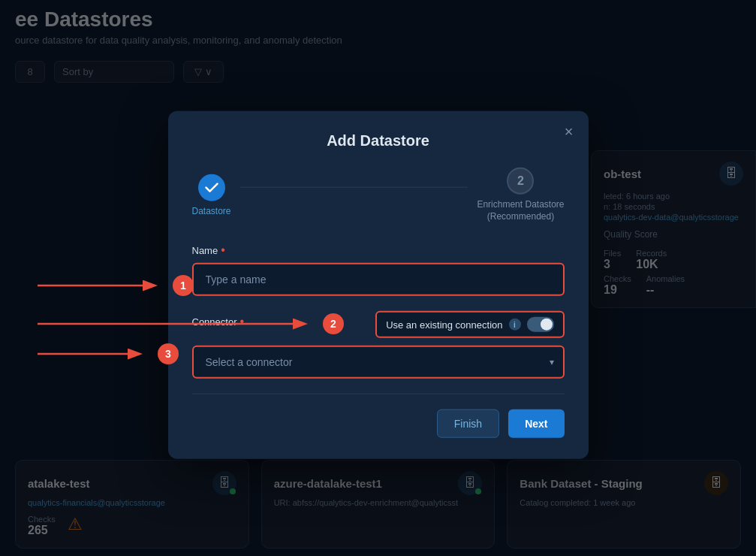 This screenshot has width=756, height=556. What do you see at coordinates (212, 187) in the screenshot?
I see `step-1-circle` at bounding box center [212, 187].